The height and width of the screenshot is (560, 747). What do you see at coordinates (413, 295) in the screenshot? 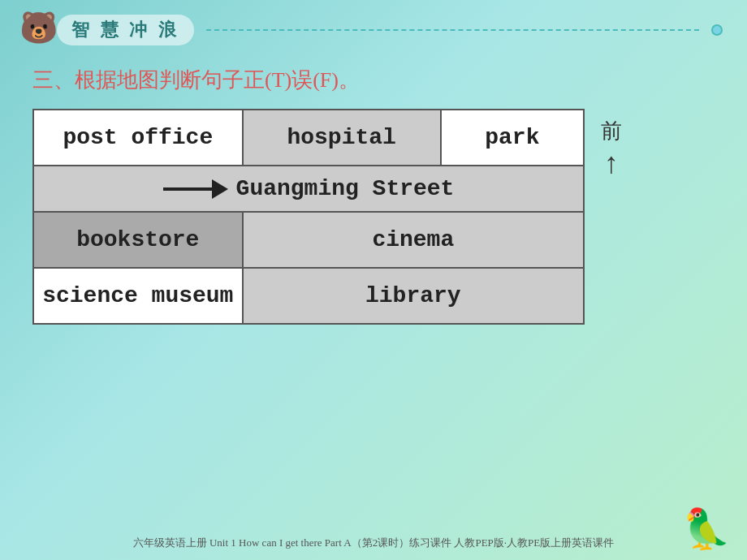
I see `library-label: library` at bounding box center [413, 295].